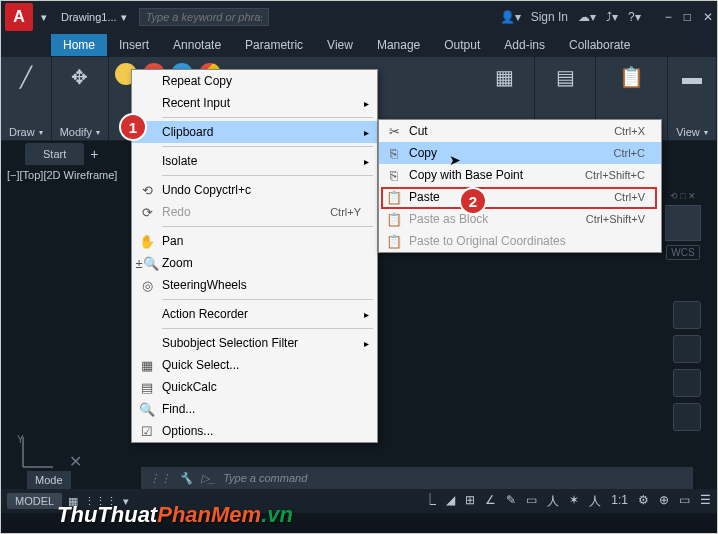 This screenshot has width=718, height=534. What do you see at coordinates (520, 241) in the screenshot?
I see `mi-pasteorig: 📋Paste to Original Coordinates` at bounding box center [520, 241].